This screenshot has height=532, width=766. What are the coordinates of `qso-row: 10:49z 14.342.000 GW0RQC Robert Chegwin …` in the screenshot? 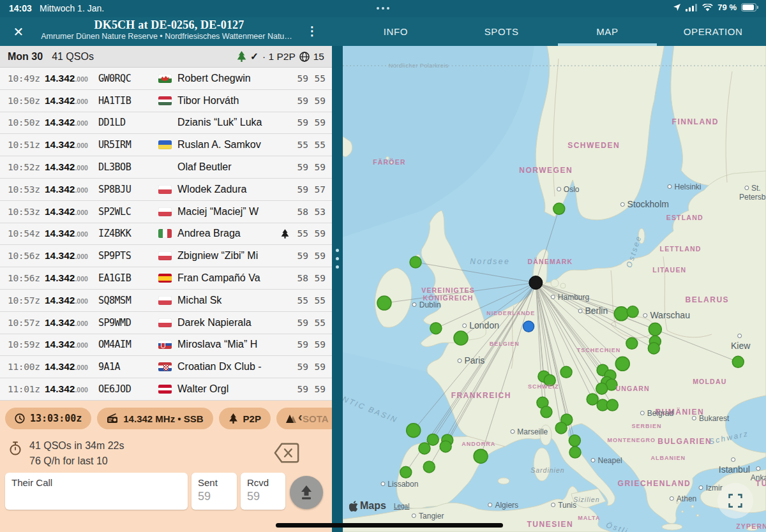 It's located at (166, 79).